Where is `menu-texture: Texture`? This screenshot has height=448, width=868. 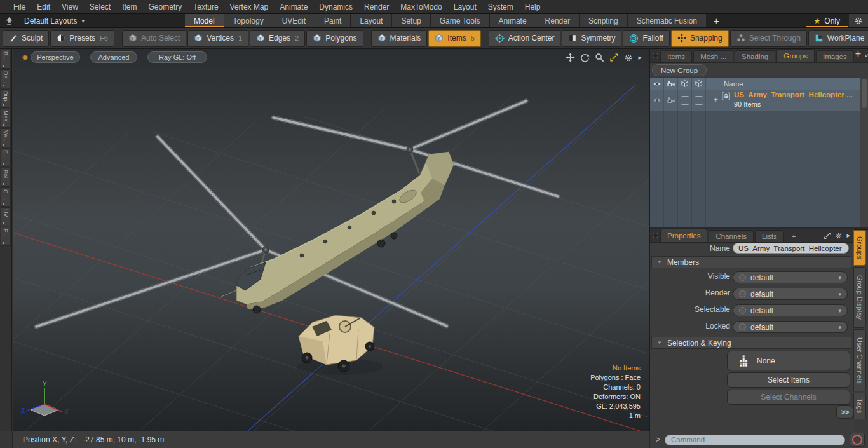 menu-texture: Texture is located at coordinates (206, 7).